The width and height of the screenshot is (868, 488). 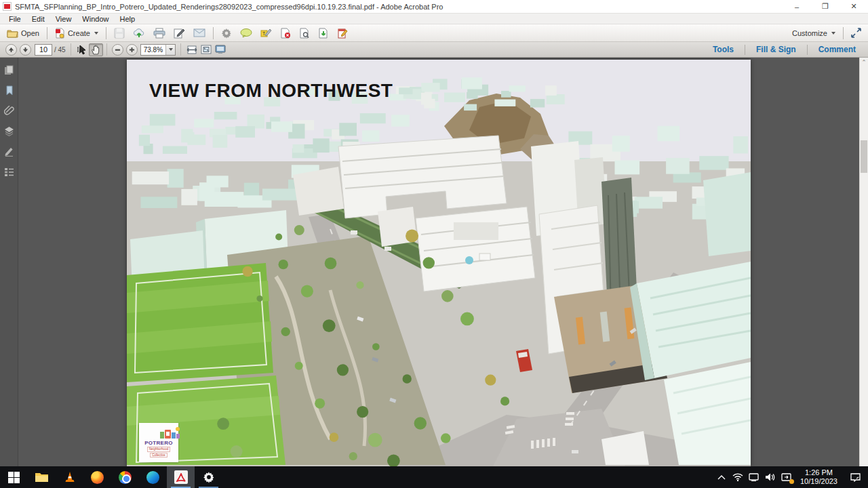 I want to click on navigation-toolbar: / 45 73.8% Tools Fi, so click(x=434, y=50).